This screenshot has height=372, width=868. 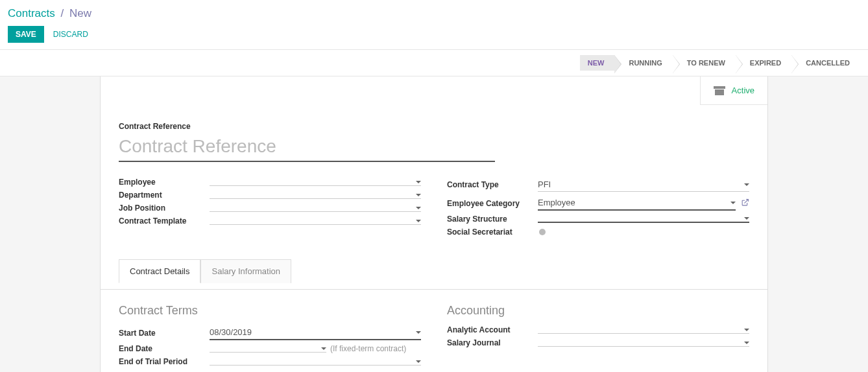 What do you see at coordinates (26, 34) in the screenshot?
I see `save-button: SAVE` at bounding box center [26, 34].